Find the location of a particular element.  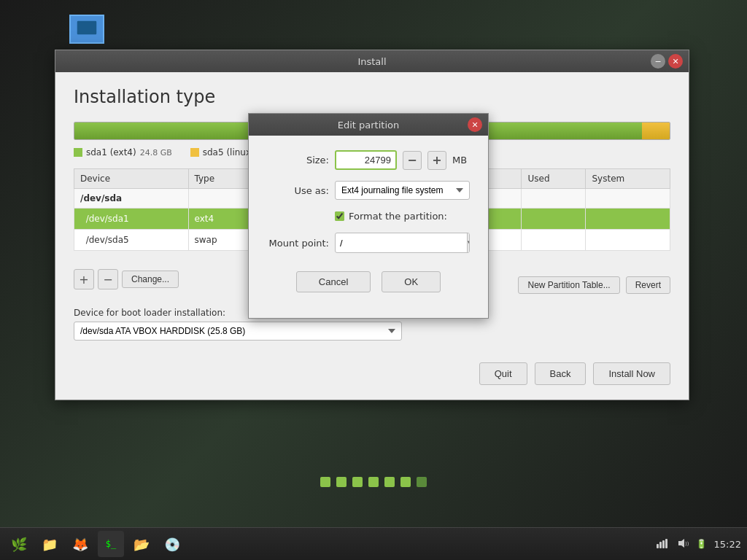

add-partition-button: + is located at coordinates (84, 279).